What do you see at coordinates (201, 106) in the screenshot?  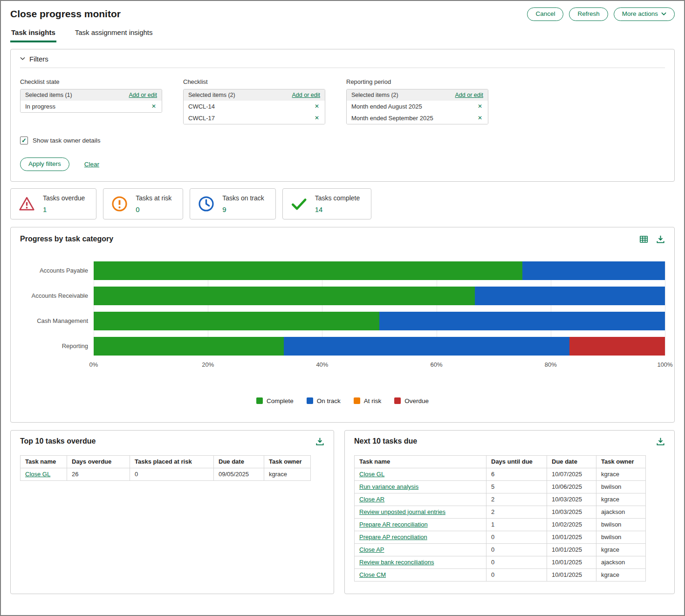 I see `filter-item-label: CWCL-14` at bounding box center [201, 106].